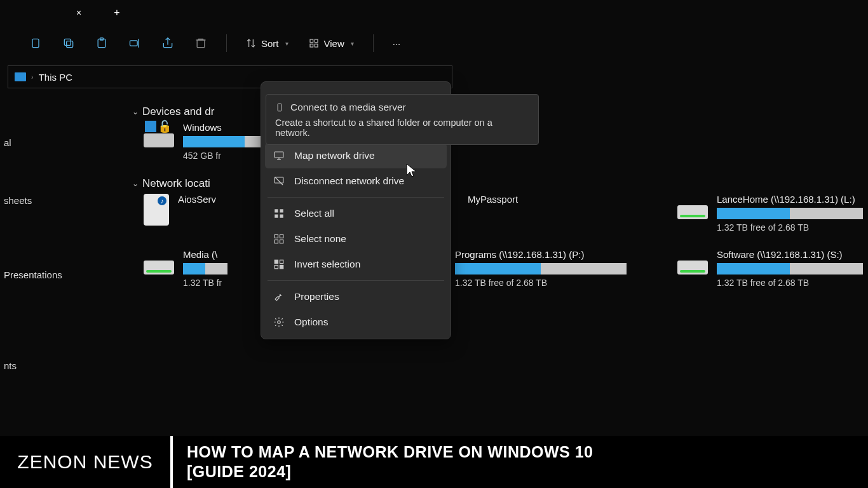 The width and height of the screenshot is (868, 488). I want to click on chevron-down-icon: ⌄, so click(135, 112).